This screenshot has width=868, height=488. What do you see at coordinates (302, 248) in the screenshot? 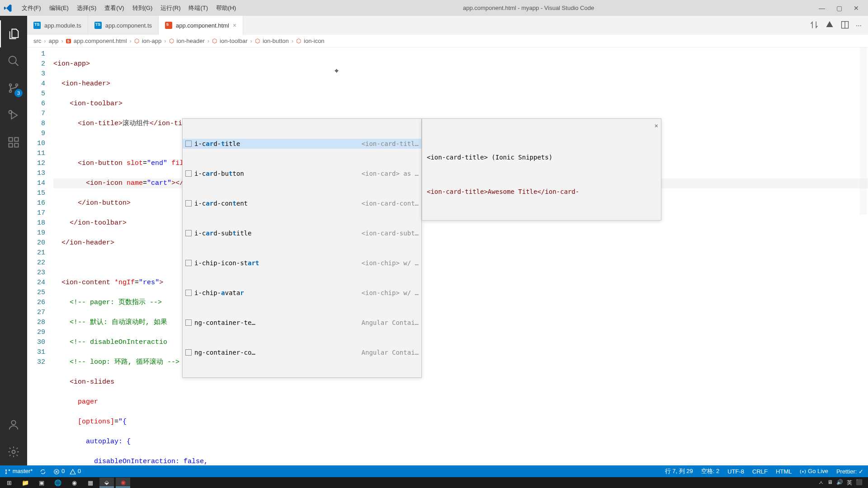
I see `intellisense-popup: i-card-title <ion-card-titl… i-card-butt…` at bounding box center [302, 248].